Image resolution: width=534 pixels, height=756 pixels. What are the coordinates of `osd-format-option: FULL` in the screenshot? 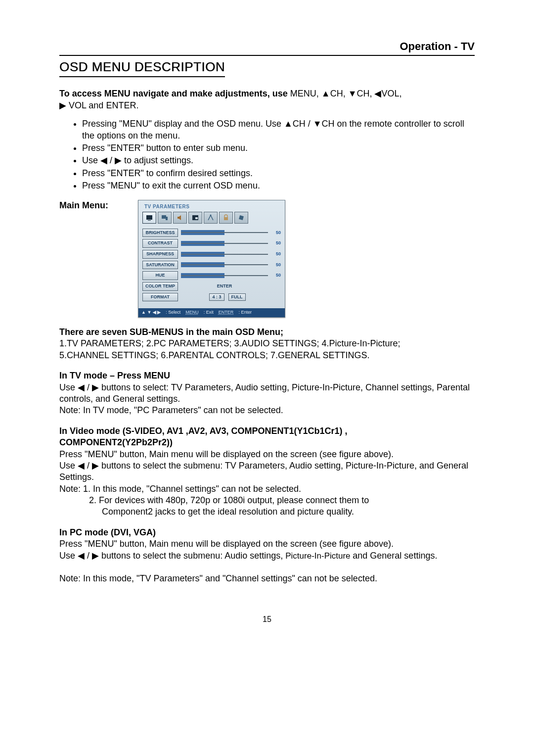 It's located at (237, 297).